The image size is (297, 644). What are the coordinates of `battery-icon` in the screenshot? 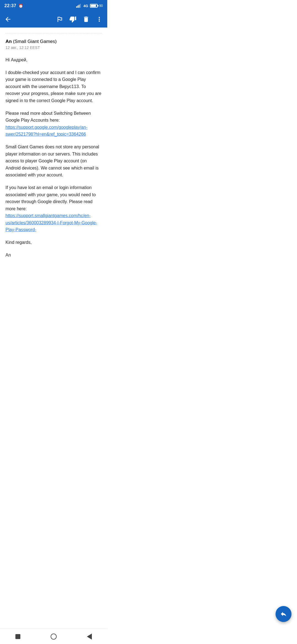 It's located at (94, 6).